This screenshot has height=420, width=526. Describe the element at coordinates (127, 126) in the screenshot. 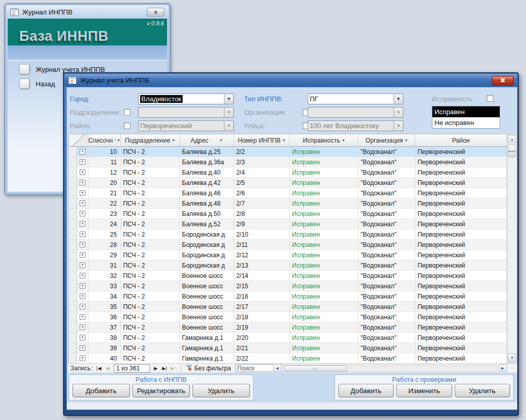

I see `district-checkbox` at that location.